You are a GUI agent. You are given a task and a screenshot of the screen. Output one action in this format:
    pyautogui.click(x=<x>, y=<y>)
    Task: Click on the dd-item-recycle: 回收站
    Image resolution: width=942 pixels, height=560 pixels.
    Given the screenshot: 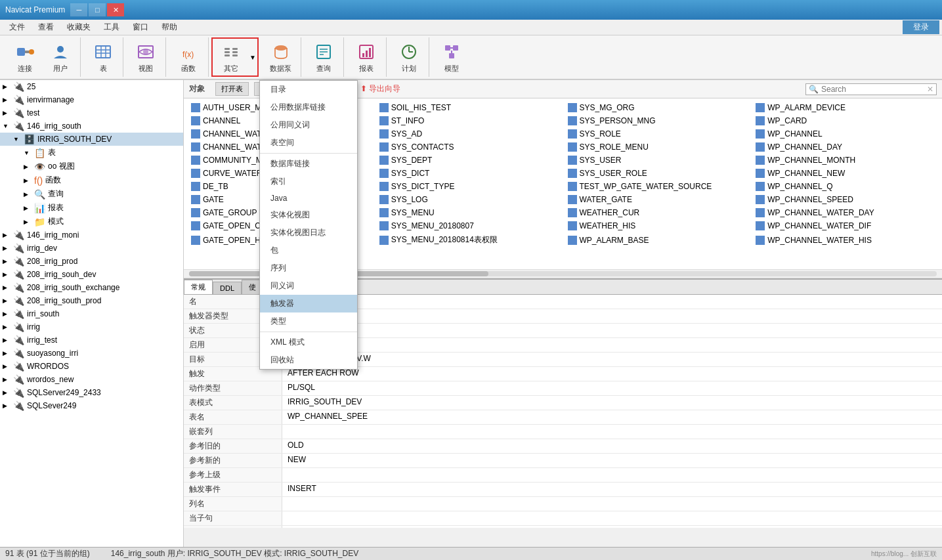 What is the action you would take?
    pyautogui.click(x=309, y=360)
    